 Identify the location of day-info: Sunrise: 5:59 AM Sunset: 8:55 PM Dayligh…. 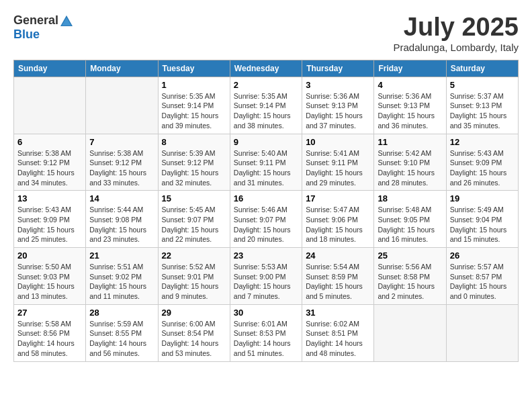
(122, 338).